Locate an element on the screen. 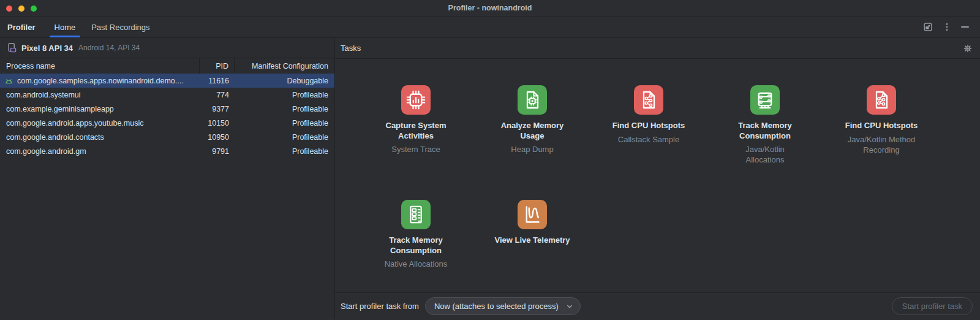 The width and height of the screenshot is (980, 320). pid-cell: 10950 is located at coordinates (217, 137).